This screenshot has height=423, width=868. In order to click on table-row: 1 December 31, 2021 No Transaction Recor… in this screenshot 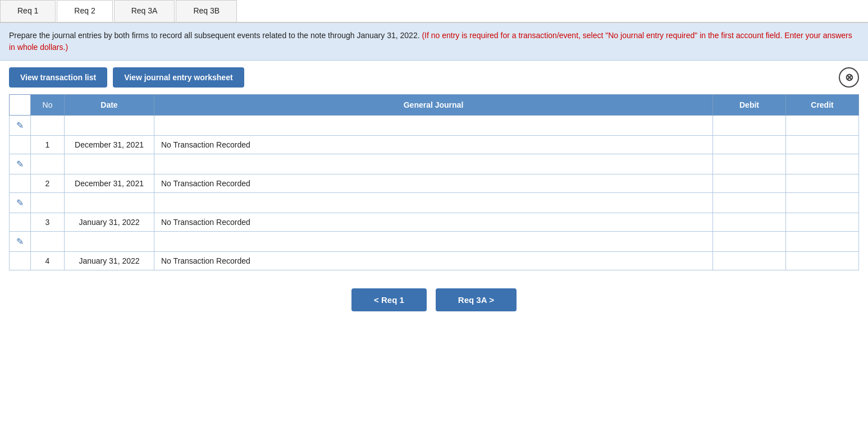, I will do `click(435, 145)`.